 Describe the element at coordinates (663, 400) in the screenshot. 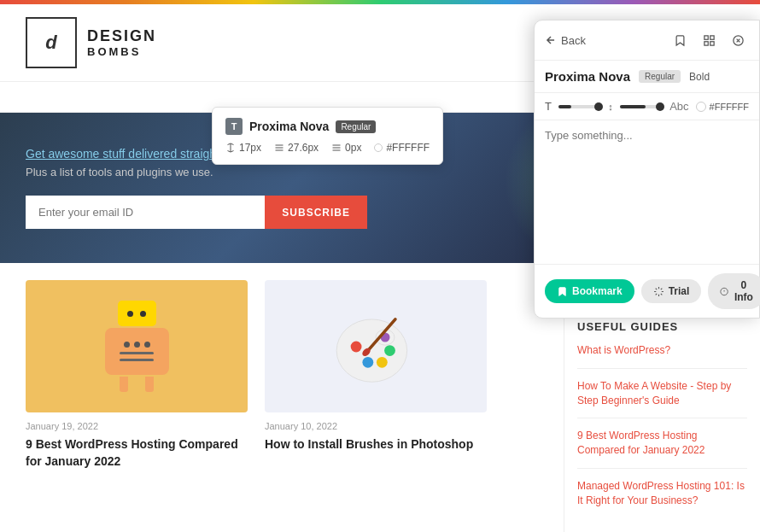

I see `guide-link-2: How To Make A Website - Step by Step Beg…` at that location.